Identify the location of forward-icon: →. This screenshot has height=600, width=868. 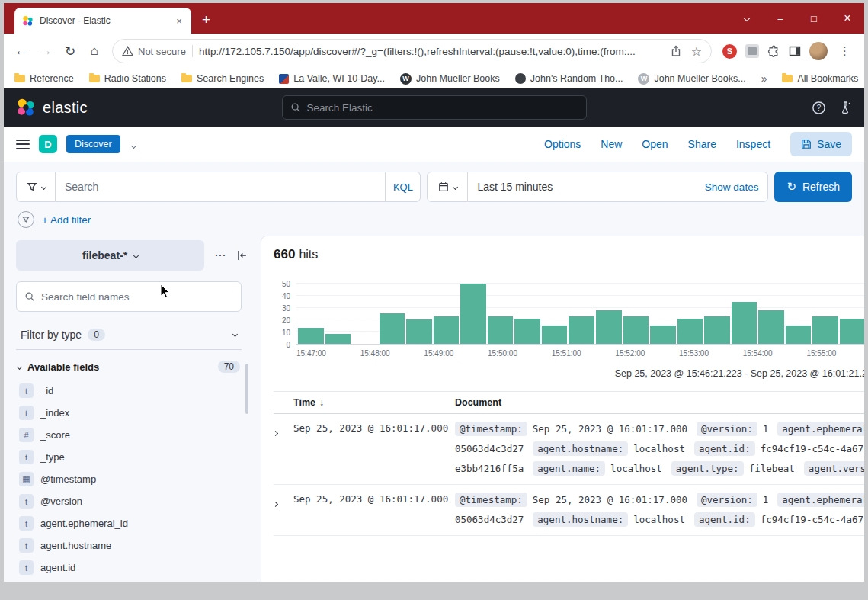
(46, 51).